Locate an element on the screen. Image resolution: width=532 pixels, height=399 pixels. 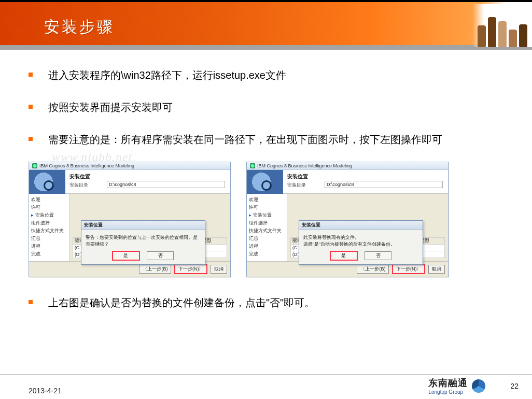
confirm-dialog-right: 安装位置 此安装将替换现有的文件。 选择"是"自动为被替换的所有文件创建备份。 … is located at coordinates (361, 243).